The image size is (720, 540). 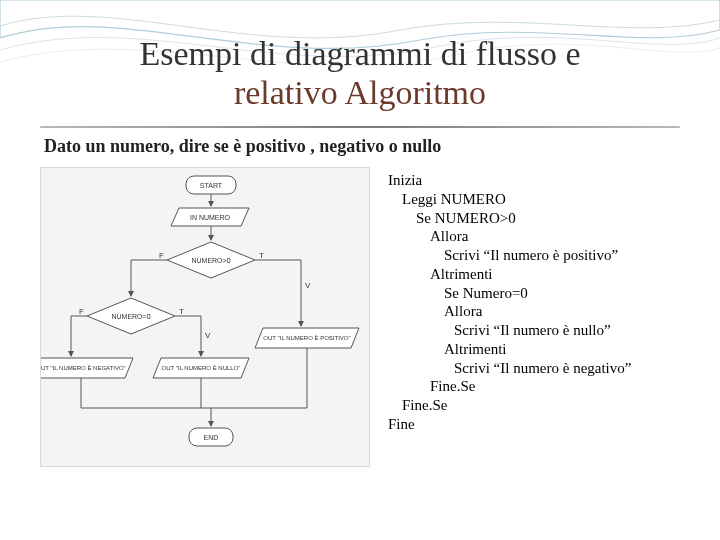 I want to click on flow-cond2: NUMERO=0, so click(x=130, y=316).